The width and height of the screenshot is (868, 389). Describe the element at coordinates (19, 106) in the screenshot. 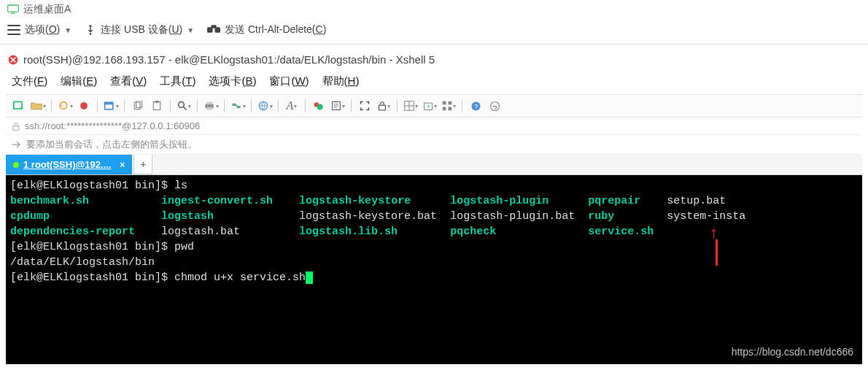

I see `new-session-button: +` at that location.